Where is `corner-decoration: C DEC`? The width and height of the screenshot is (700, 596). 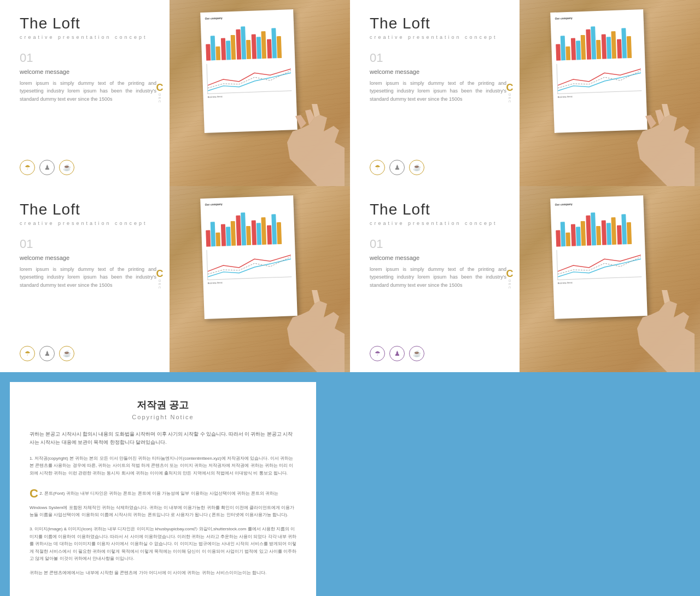 corner-decoration: C DEC is located at coordinates (160, 93).